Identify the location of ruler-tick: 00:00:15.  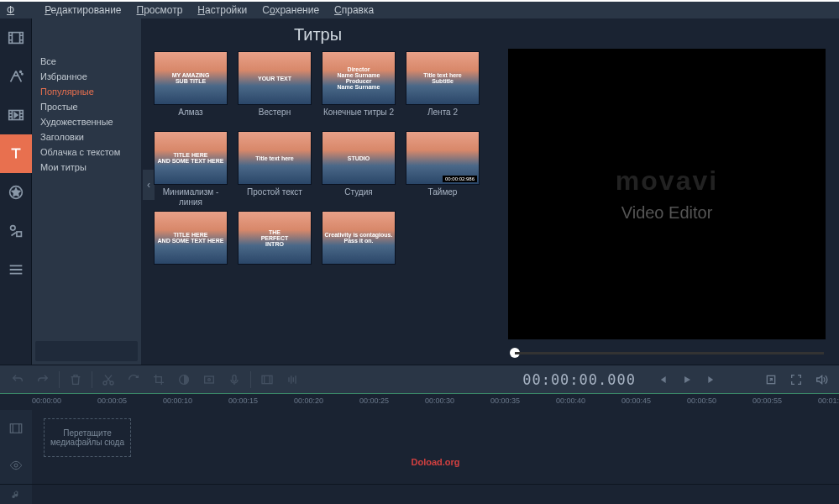
(244, 401).